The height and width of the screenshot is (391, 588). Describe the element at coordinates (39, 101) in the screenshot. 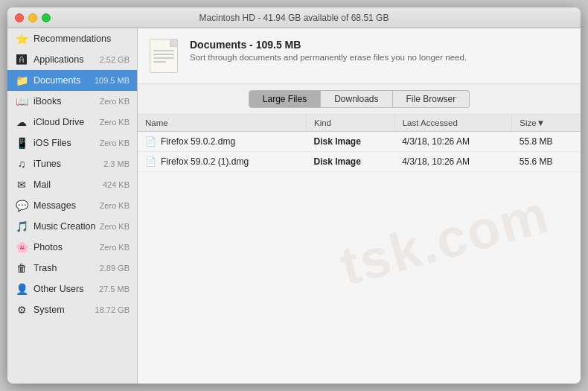

I see `sidebar-item-left: 📖 iBooks` at that location.